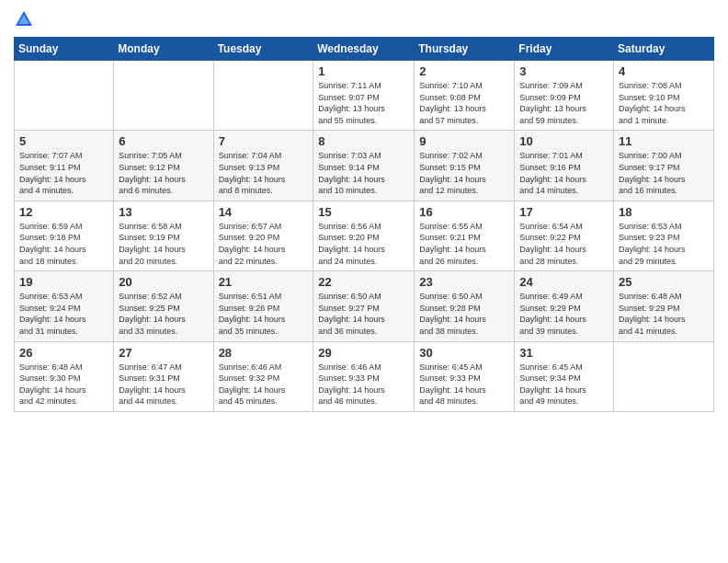 Image resolution: width=728 pixels, height=563 pixels. What do you see at coordinates (465, 306) in the screenshot?
I see `calendar-cell: 23Sunrise: 6:50 AM Sunset: 9:28 PM Dayli…` at bounding box center [465, 306].